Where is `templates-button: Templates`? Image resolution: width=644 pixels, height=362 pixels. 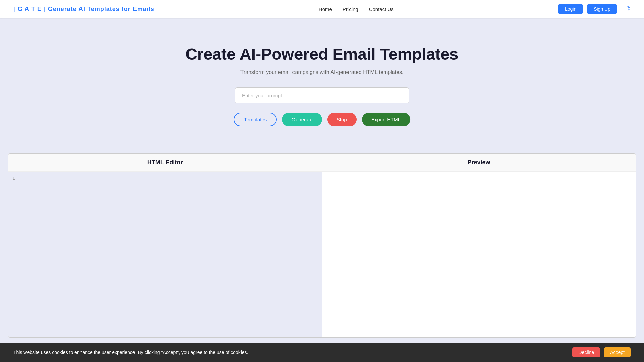
templates-button: Templates is located at coordinates (255, 119).